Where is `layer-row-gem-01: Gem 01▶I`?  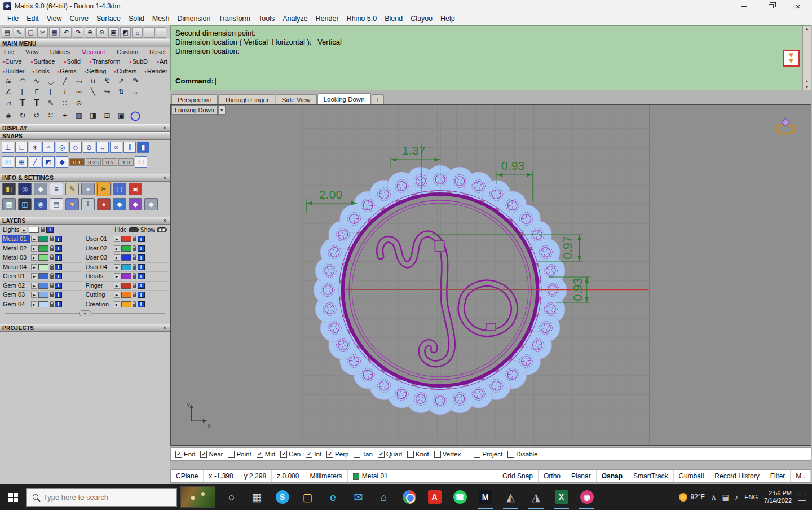
layer-row-gem-01: Gem 01▶I is located at coordinates (42, 276).